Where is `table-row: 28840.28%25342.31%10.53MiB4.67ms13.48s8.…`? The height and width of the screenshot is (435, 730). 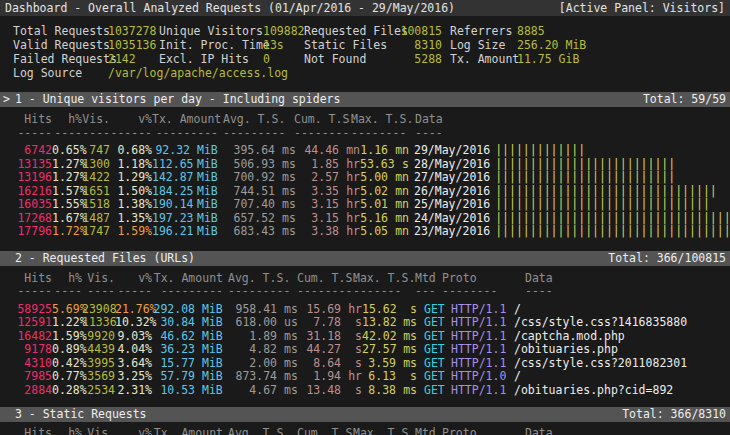
table-row: 28840.28%25342.31%10.53MiB4.67ms13.48s8.… is located at coordinates (365, 391).